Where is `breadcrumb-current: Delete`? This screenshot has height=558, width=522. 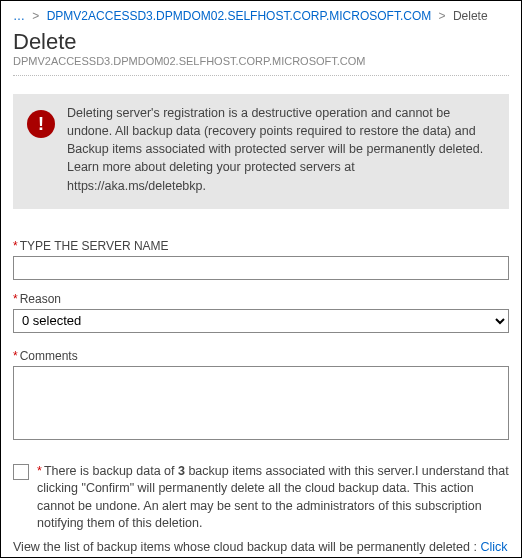 breadcrumb-current: Delete is located at coordinates (470, 16).